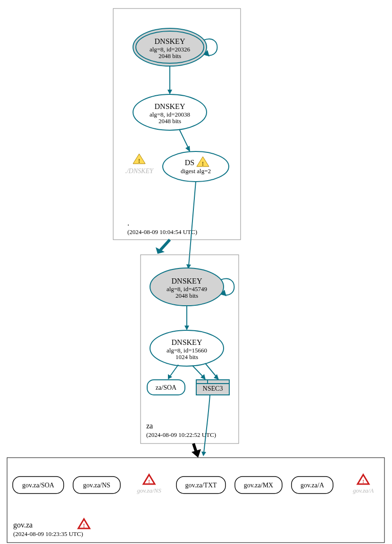  Describe the element at coordinates (187, 287) in the screenshot. I see `za-dnskey-ksk: DNSKEY alg=8, id=45749 2048 bits` at that location.